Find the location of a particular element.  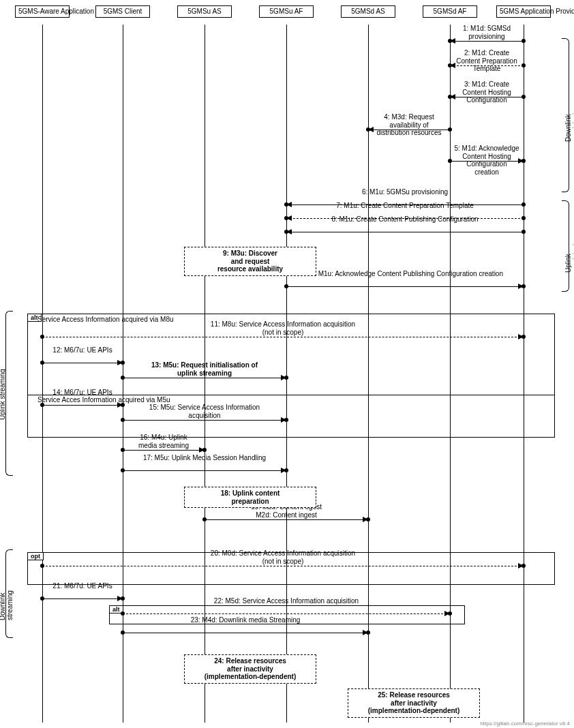

message-20: 20: M8d: Service Access Information acqu… is located at coordinates (283, 558).